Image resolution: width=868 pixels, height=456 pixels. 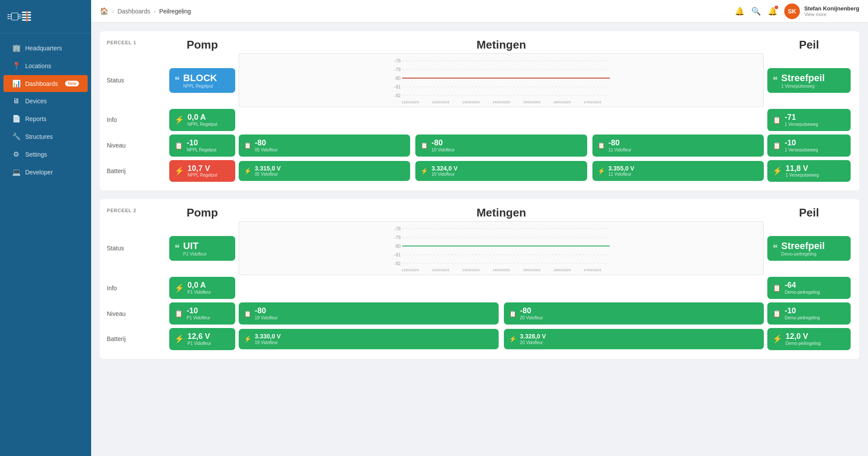 I want to click on perceel2-info-pomp-value: 0,0 A, so click(x=209, y=285).